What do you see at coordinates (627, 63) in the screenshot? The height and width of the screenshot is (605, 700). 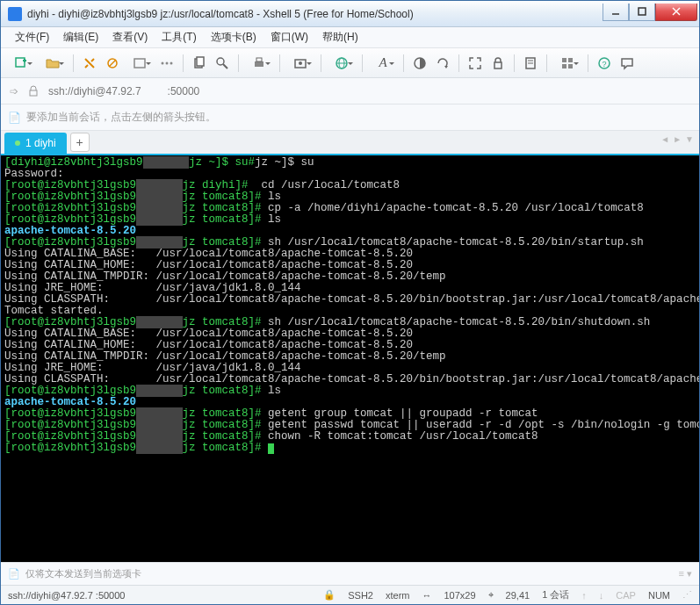 I see `feedback-button` at bounding box center [627, 63].